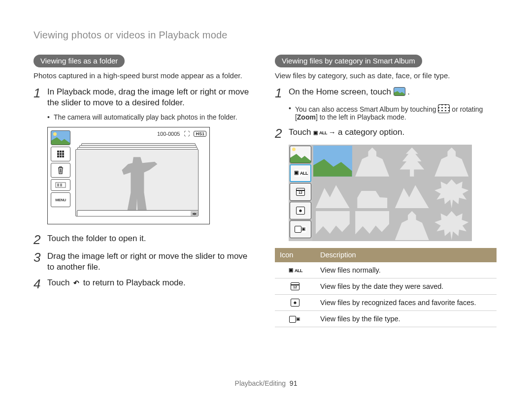 The height and width of the screenshot is (401, 532). What do you see at coordinates (301, 132) in the screenshot?
I see `s2-pre: Touch` at bounding box center [301, 132].